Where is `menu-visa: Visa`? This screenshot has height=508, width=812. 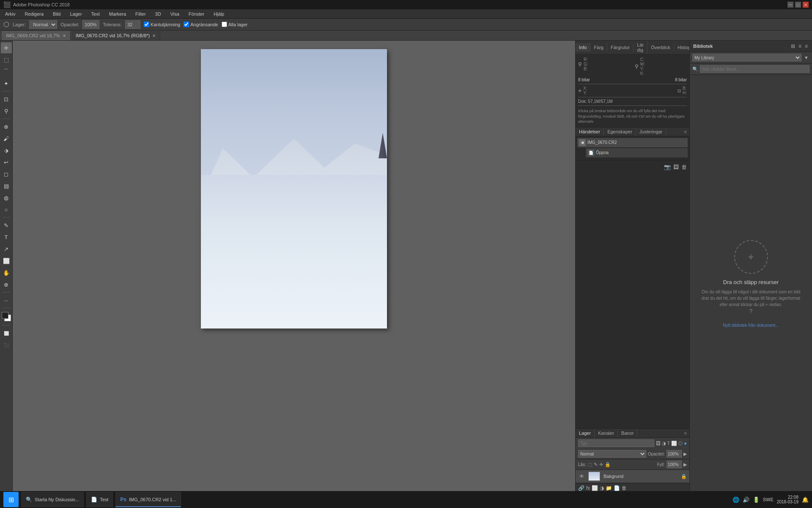
menu-visa: Visa is located at coordinates (175, 14).